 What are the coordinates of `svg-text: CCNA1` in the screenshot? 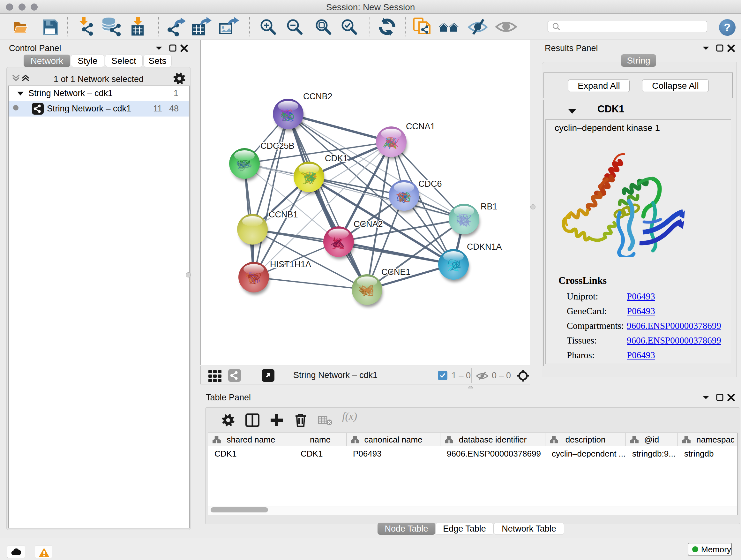 It's located at (421, 127).